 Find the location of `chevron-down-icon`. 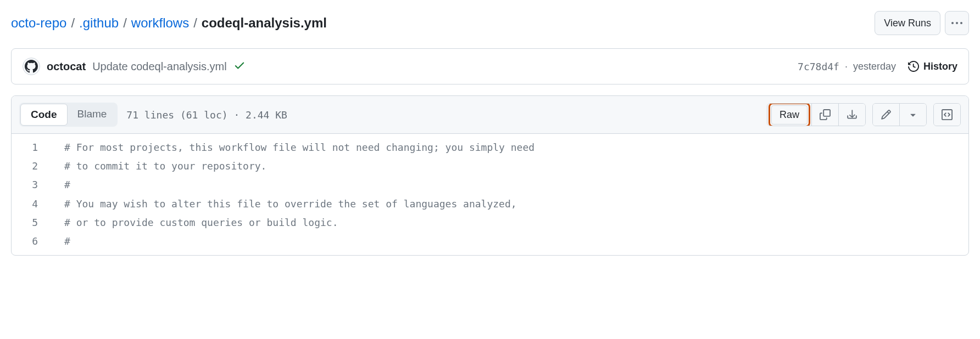

chevron-down-icon is located at coordinates (913, 115).